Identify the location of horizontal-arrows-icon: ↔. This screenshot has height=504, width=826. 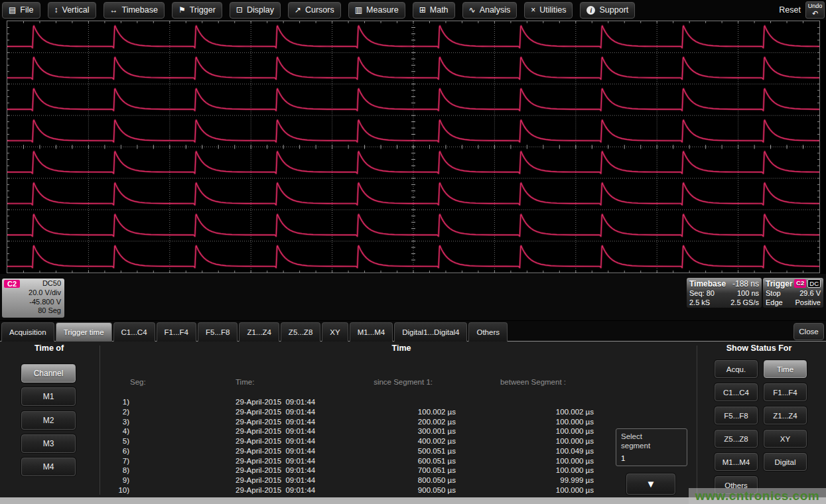
(114, 10).